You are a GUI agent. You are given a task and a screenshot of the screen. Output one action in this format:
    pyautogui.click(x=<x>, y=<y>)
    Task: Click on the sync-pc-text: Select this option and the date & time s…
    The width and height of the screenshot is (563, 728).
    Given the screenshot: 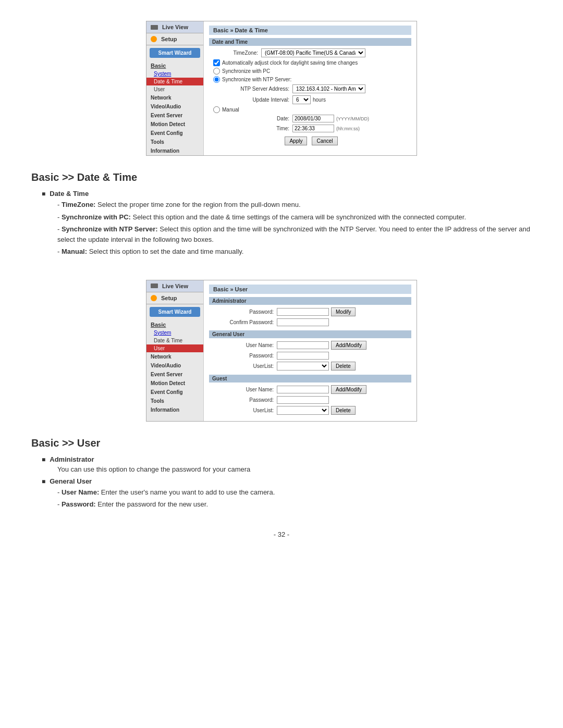 What is the action you would take?
    pyautogui.click(x=298, y=217)
    